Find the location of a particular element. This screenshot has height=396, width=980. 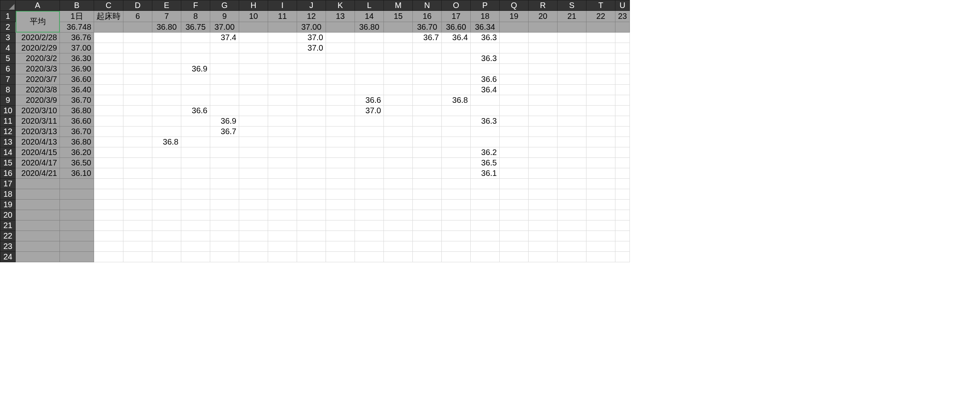

cell-C18 is located at coordinates (109, 194).